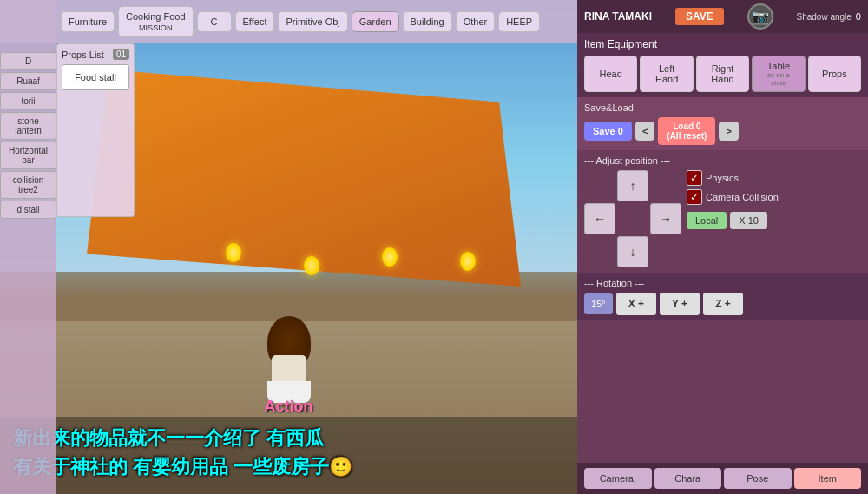 The height and width of the screenshot is (494, 868). Describe the element at coordinates (28, 82) in the screenshot. I see `sidebar-item-ruaaf: Ruaaf` at that location.